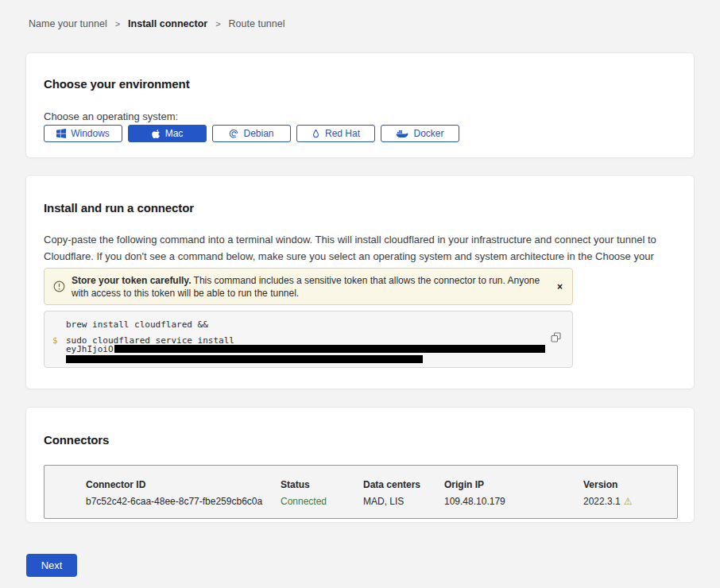 The height and width of the screenshot is (588, 720). What do you see at coordinates (76, 440) in the screenshot?
I see `connectors-card-title: Connectors` at bounding box center [76, 440].